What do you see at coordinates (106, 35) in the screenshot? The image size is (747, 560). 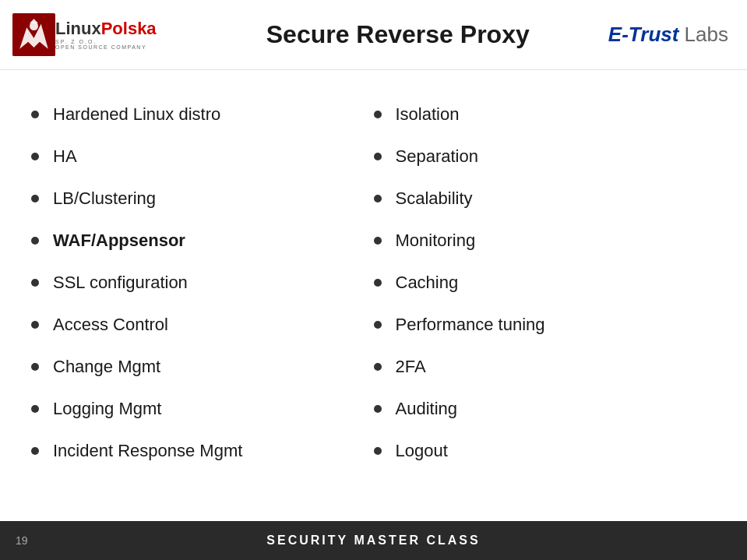 I see `logo-text: LinuxPolska SP. Z O.O. OPEN SOURCE COMPA…` at bounding box center [106, 35].